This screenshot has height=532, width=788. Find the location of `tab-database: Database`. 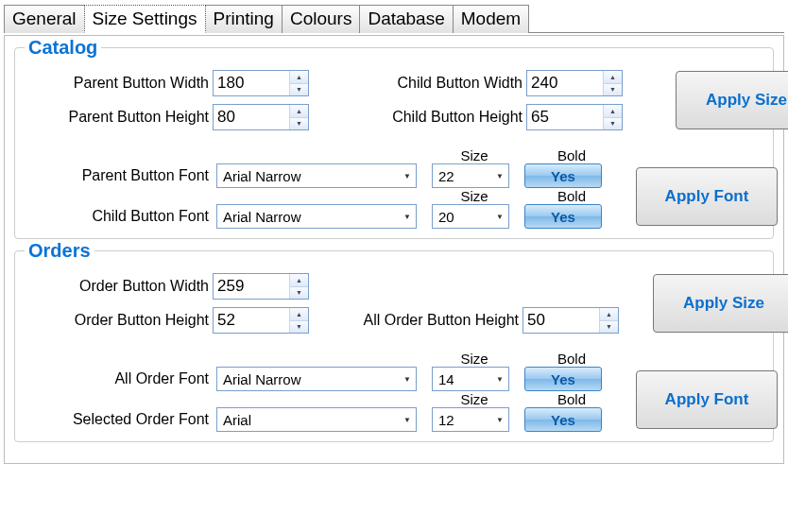

tab-database: Database is located at coordinates (406, 19).